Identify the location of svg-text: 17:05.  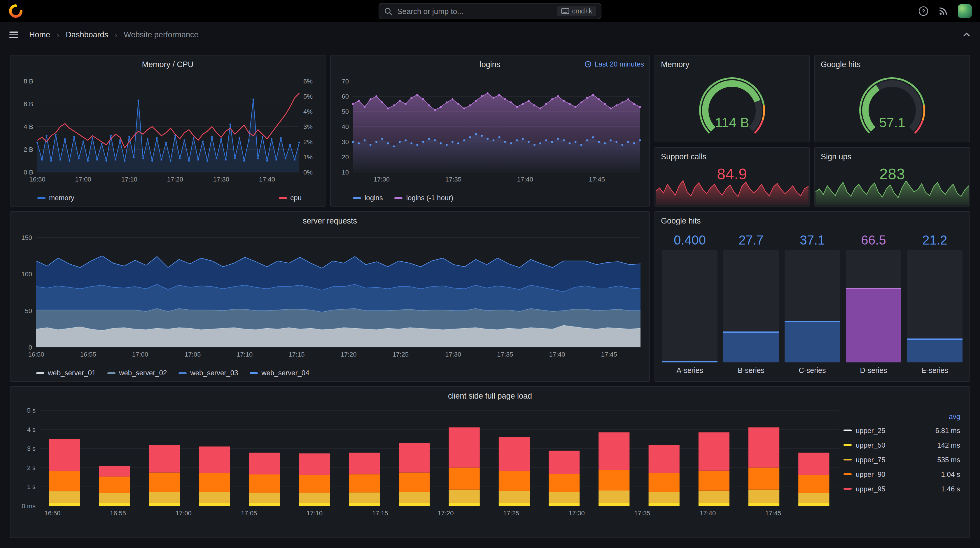
(192, 355).